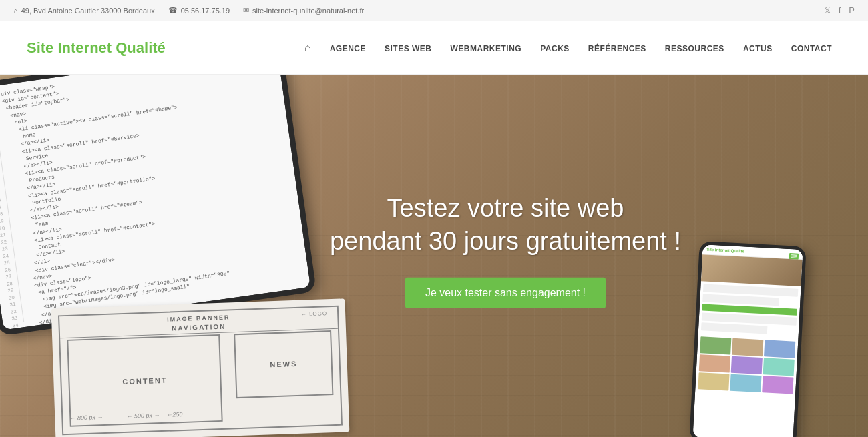 The width and height of the screenshot is (868, 437). What do you see at coordinates (746, 366) in the screenshot?
I see `phone-image-grid` at bounding box center [746, 366].